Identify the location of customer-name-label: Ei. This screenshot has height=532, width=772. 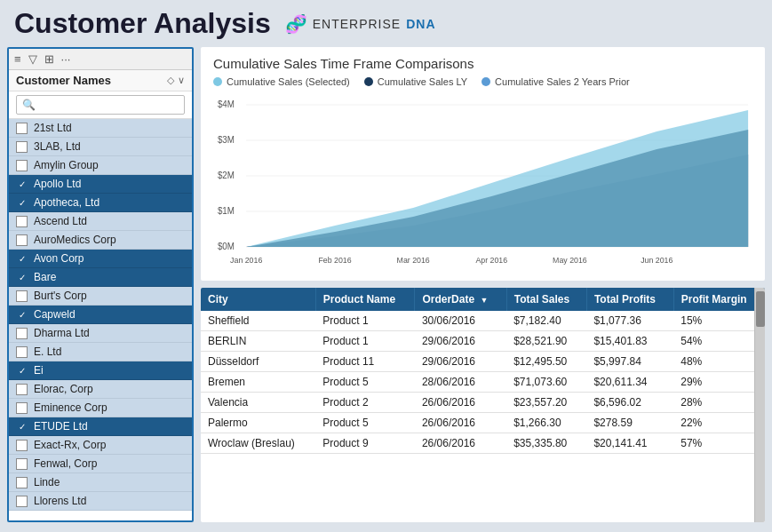
(39, 370).